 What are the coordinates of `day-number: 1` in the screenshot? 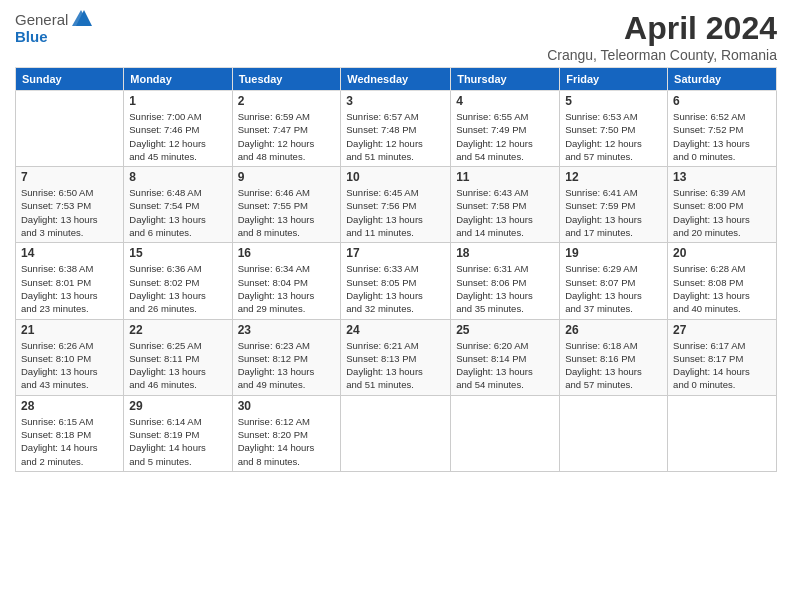 It's located at (178, 101).